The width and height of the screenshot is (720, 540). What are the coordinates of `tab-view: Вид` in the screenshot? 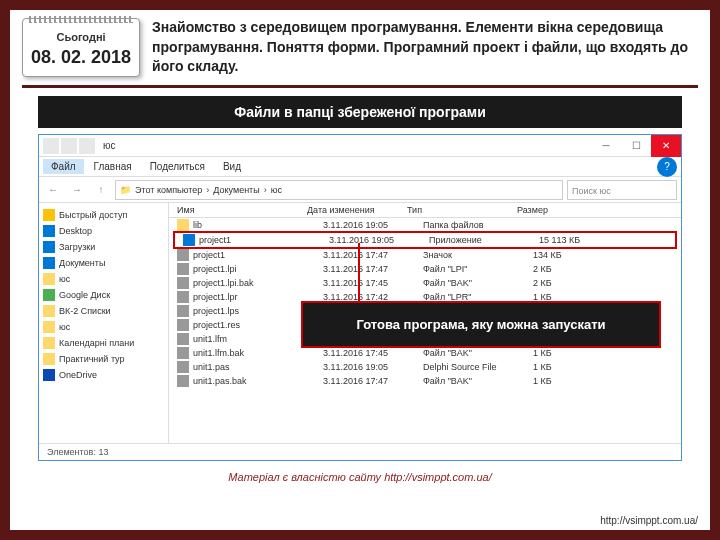 It's located at (232, 166).